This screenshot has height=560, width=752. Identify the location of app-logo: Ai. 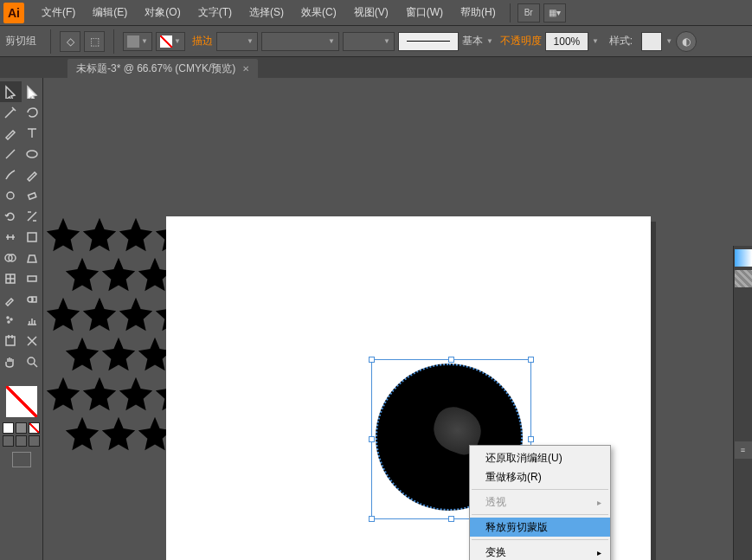
(14, 13).